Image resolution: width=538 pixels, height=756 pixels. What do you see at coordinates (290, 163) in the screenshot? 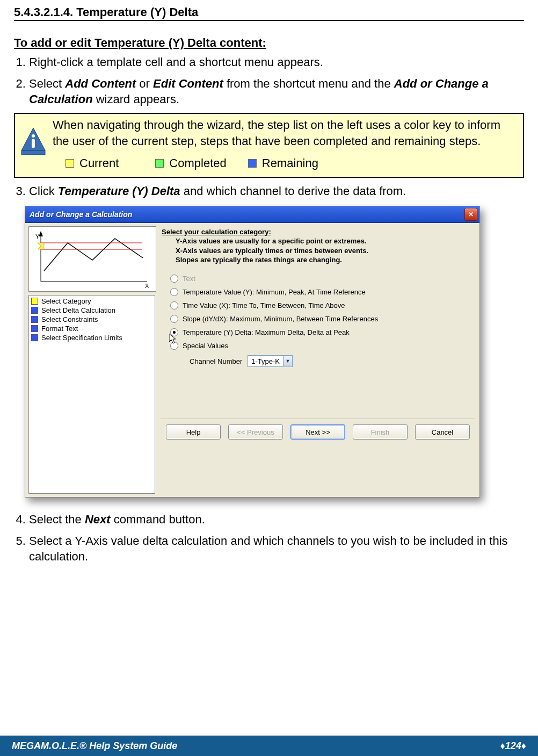
I see `legend-remaining-label: Remaining` at bounding box center [290, 163].